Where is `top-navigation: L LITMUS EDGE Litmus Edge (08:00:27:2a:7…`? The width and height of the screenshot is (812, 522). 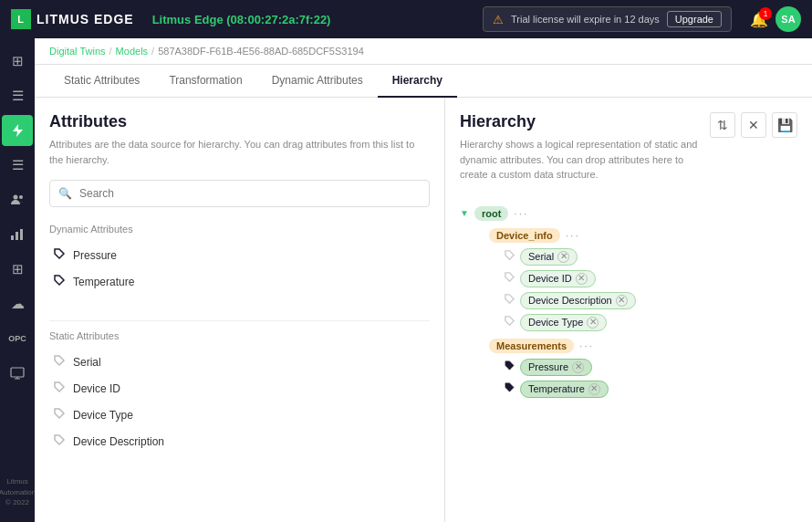 top-navigation: L LITMUS EDGE Litmus Edge (08:00:27:2a:7… is located at coordinates (406, 19).